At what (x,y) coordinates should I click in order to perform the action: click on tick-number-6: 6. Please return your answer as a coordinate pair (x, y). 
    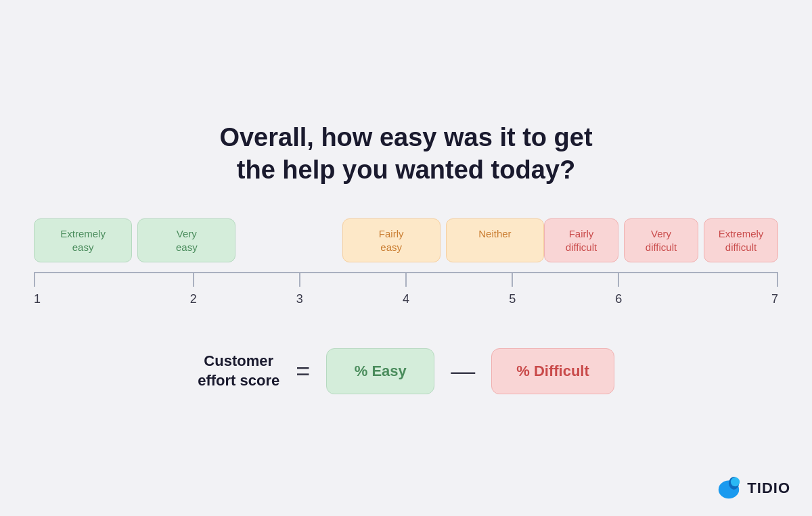
    Looking at the image, I should click on (618, 299).